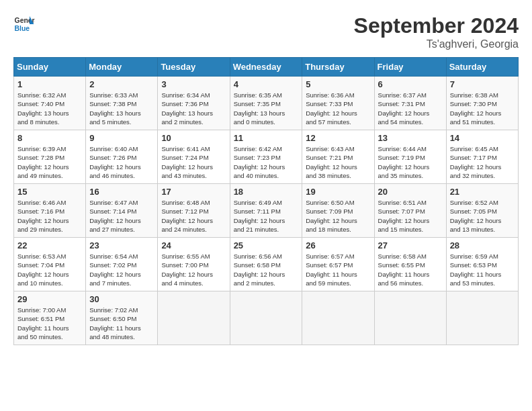  I want to click on calendar-day-cell: 12Sunrise: 6:43 AM Sunset: 7:21 PM Dayli…, so click(339, 157).